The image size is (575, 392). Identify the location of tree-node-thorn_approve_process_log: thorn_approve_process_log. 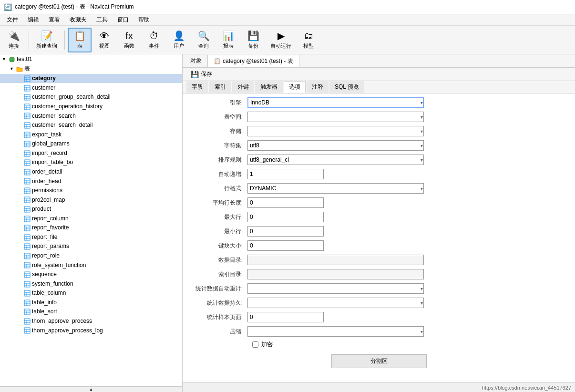
(91, 330).